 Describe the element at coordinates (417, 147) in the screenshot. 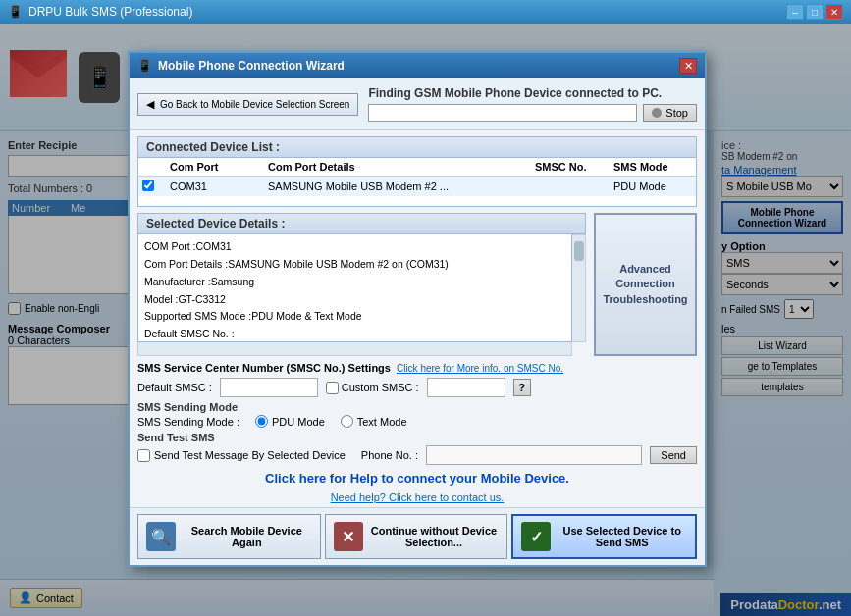

I see `connected-list-header: Connected Device List :` at that location.